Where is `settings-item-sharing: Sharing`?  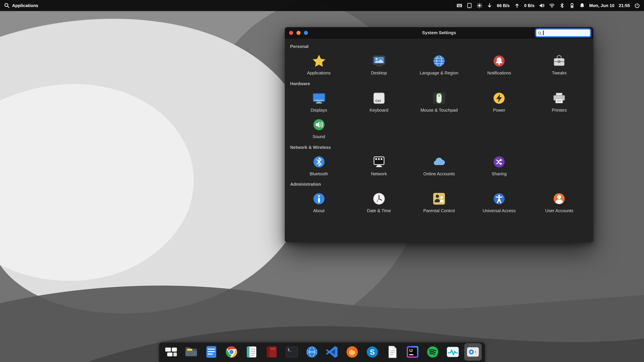 settings-item-sharing: Sharing is located at coordinates (499, 165).